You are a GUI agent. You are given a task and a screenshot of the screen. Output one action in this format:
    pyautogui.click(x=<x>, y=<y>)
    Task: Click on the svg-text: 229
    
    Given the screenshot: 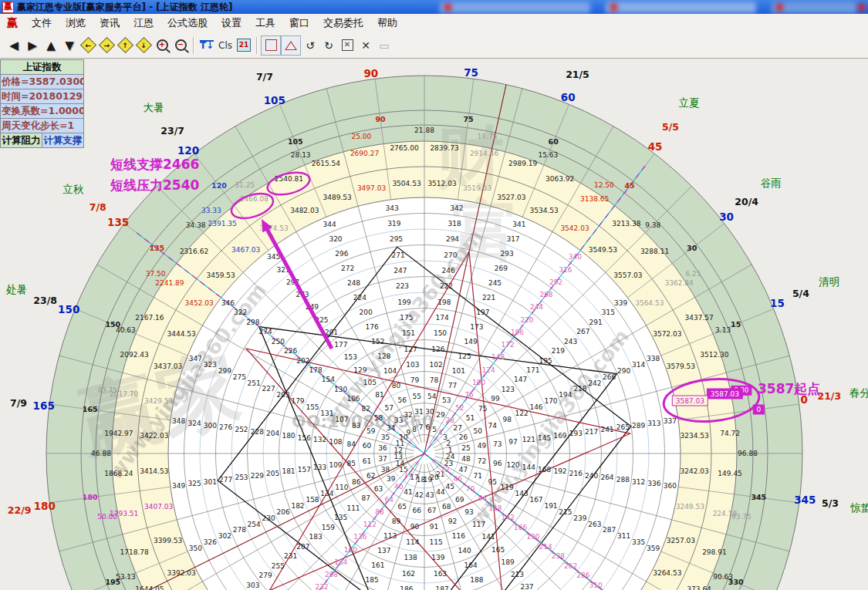 What is the action you would take?
    pyautogui.click(x=258, y=476)
    